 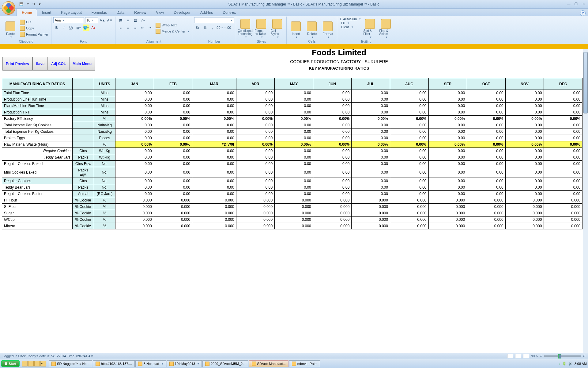 I want to click on grow-font-icon: A▲, so click(x=103, y=20).